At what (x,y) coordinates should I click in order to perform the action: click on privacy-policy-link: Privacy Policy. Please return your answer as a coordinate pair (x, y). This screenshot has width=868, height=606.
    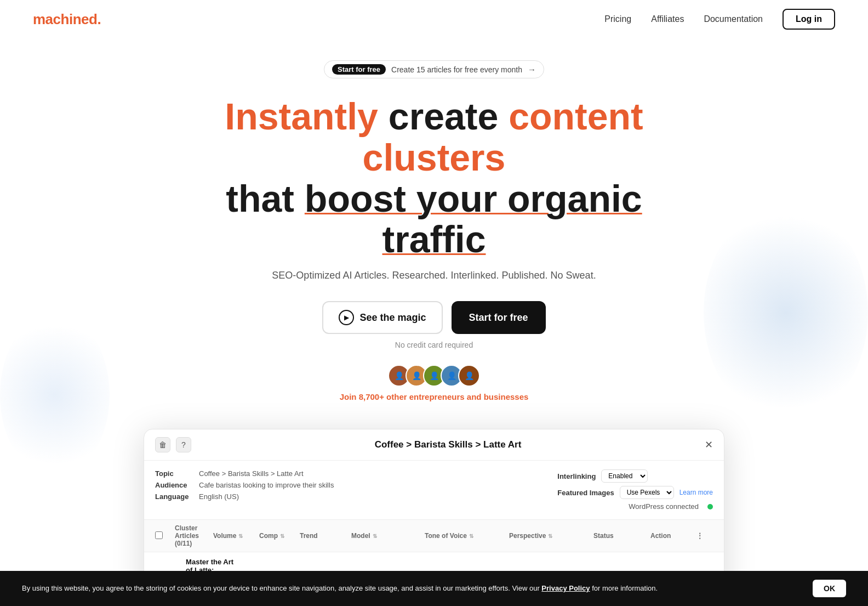
    Looking at the image, I should click on (566, 588).